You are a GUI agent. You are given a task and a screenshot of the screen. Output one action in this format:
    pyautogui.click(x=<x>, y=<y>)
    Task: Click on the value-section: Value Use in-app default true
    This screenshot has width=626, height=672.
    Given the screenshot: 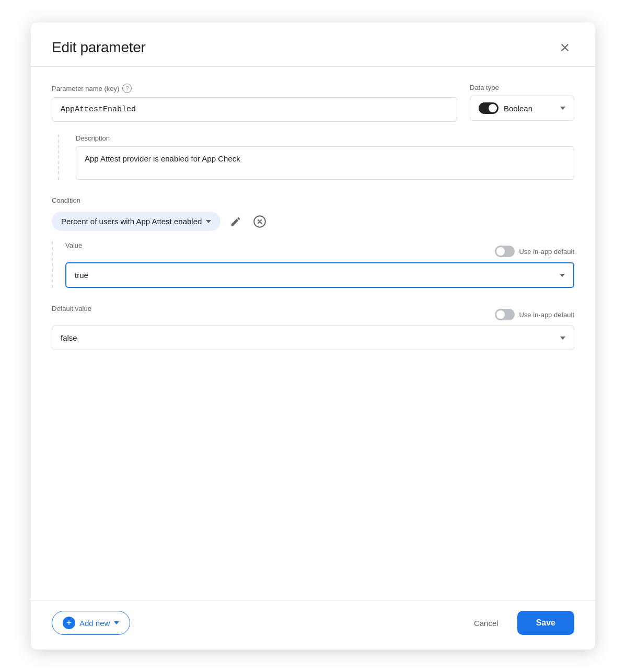 What is the action you would take?
    pyautogui.click(x=313, y=264)
    